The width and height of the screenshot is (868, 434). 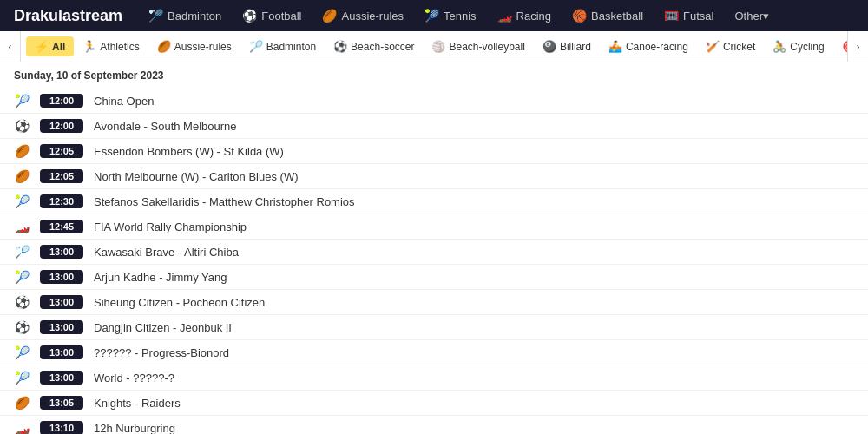 I want to click on cat-tab-athletics: 🏃Athletics, so click(x=111, y=47).